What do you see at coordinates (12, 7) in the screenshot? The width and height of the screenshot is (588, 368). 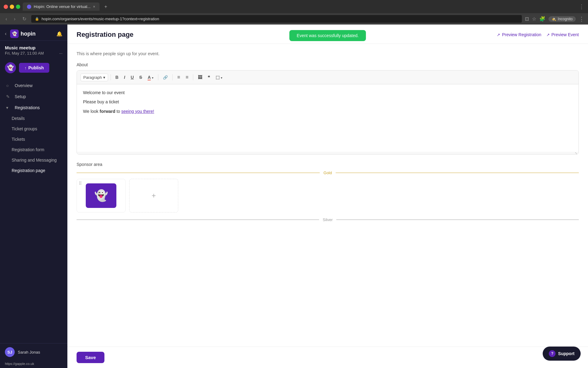 I see `minimize-traffic-light` at bounding box center [12, 7].